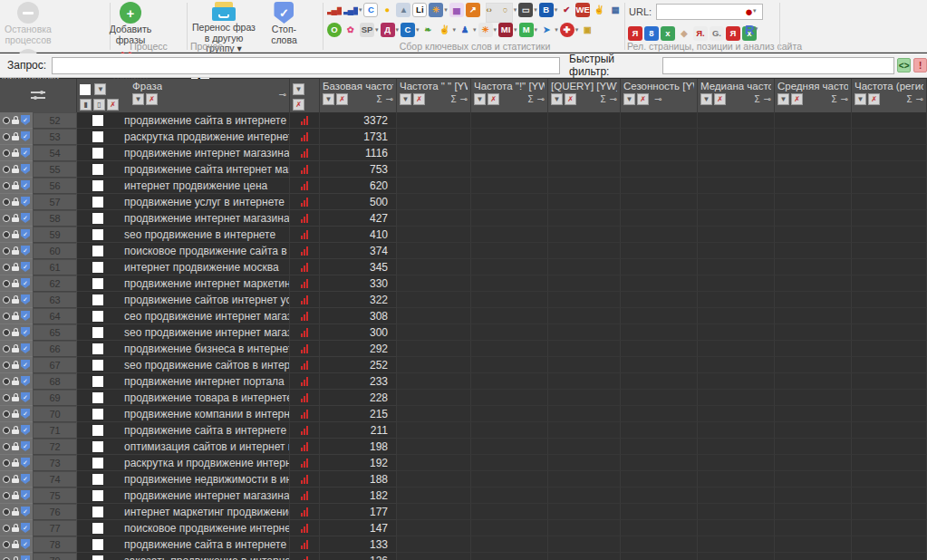  I want to click on ruble-red-icon: ✚, so click(567, 30).